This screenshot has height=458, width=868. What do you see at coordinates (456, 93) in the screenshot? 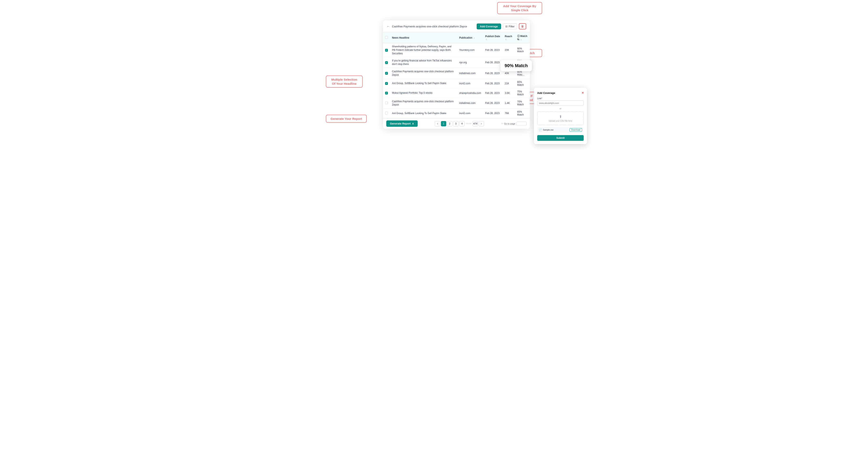
I see `table-row: Mukul Agrawal Portfolio: Top 5 stockssha…` at bounding box center [456, 93].